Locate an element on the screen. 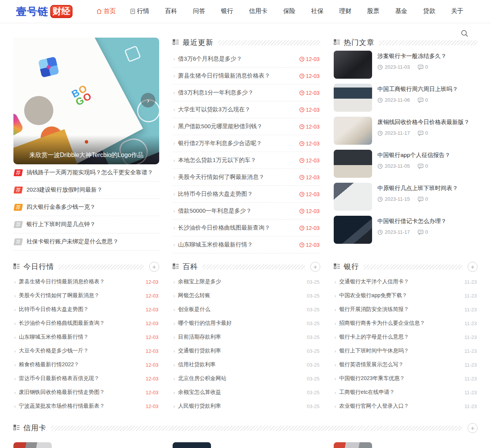 The width and height of the screenshot is (491, 448). market-item-title: 粮食价格最新行情2022？ is located at coordinates (80, 365).